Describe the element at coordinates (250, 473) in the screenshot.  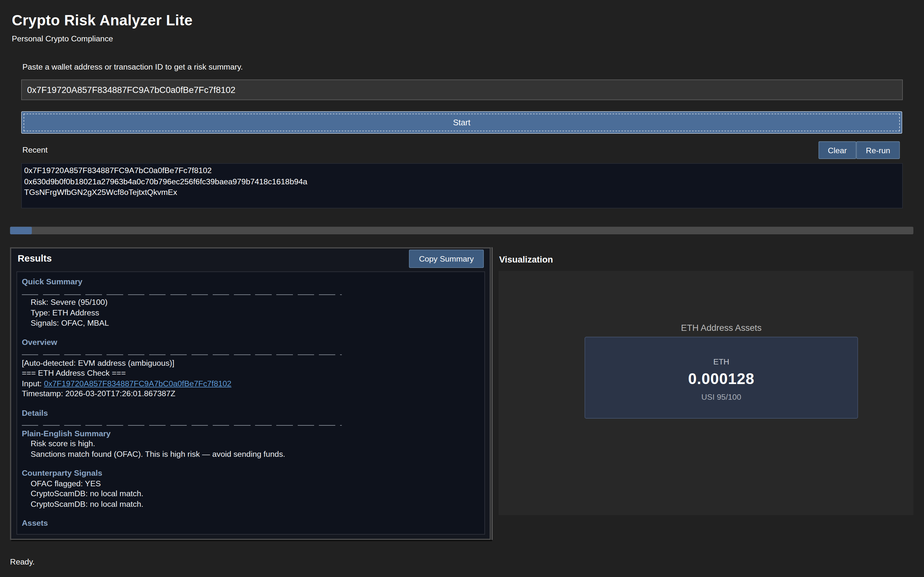
I see `results-section-header: Counterparty Signals` at that location.